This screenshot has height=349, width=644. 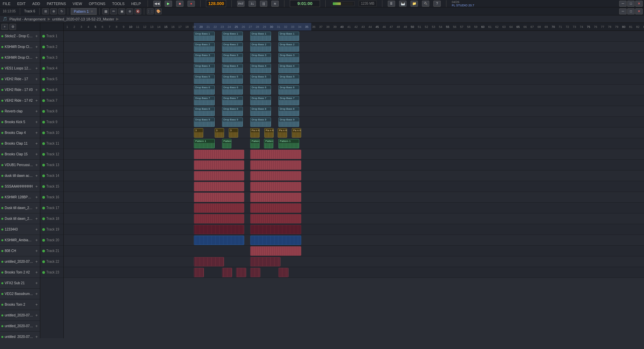 I want to click on pattern-block-1-1: Drop Bass 1, so click(x=204, y=36).